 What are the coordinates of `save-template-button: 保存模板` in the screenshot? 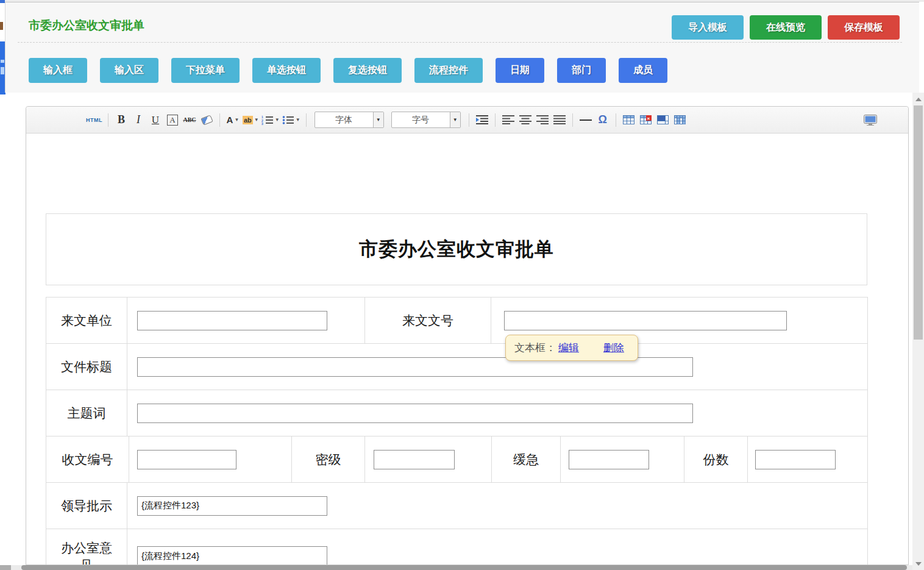 It's located at (864, 27).